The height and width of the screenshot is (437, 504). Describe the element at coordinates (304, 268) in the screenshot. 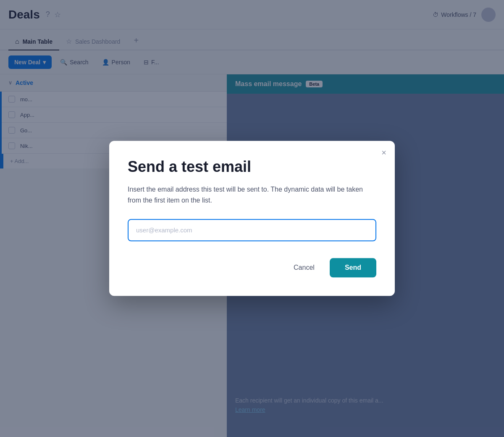

I see `cancel-button: Cancel` at that location.